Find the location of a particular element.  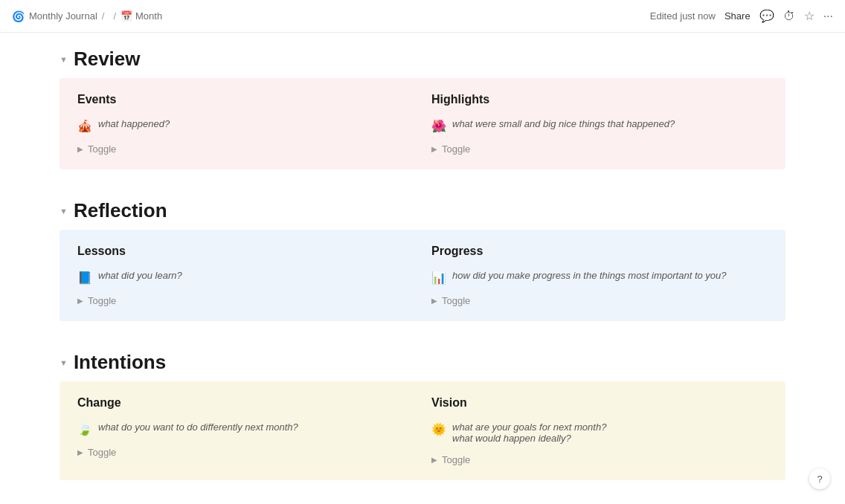

events-text: what happened? is located at coordinates (134, 123).